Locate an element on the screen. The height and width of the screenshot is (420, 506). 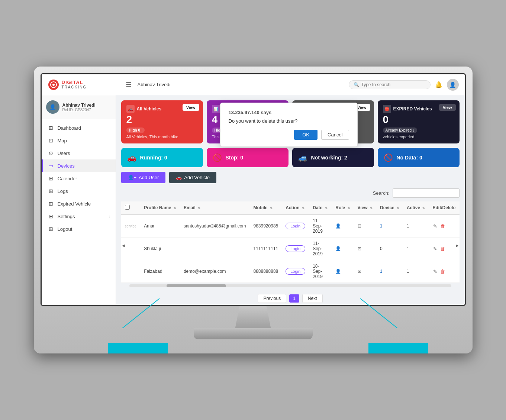
row2-device: 0 is located at coordinates (390, 249).